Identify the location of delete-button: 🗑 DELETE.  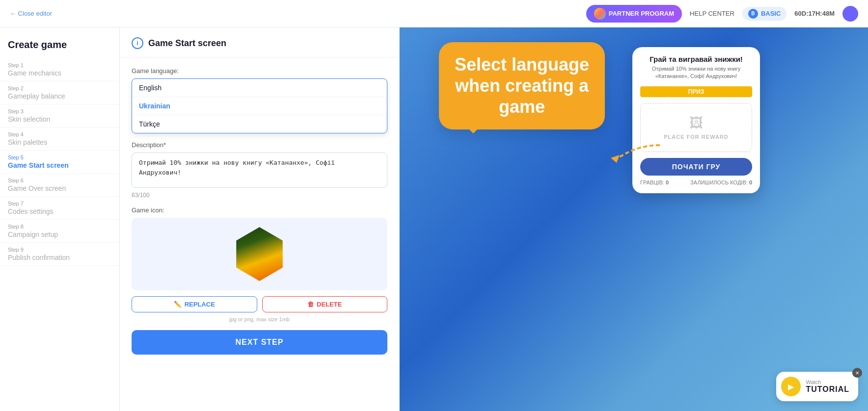
(325, 304).